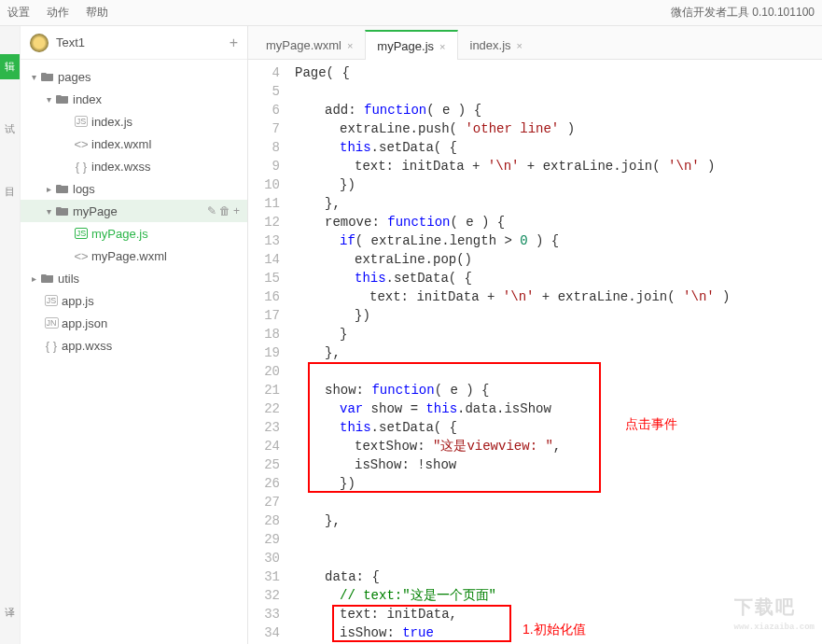 The height and width of the screenshot is (644, 822). Describe the element at coordinates (9, 129) in the screenshot. I see `rail-debug: 试` at that location.